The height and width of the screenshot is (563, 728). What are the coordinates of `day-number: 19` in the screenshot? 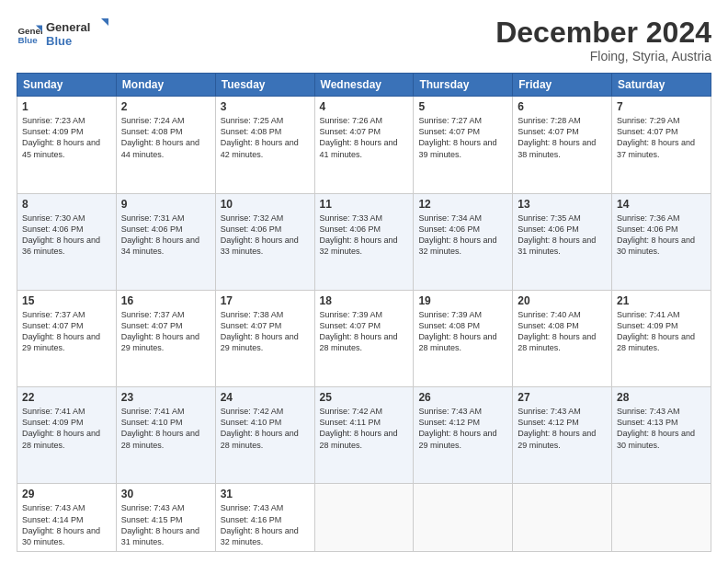 It's located at (463, 301).